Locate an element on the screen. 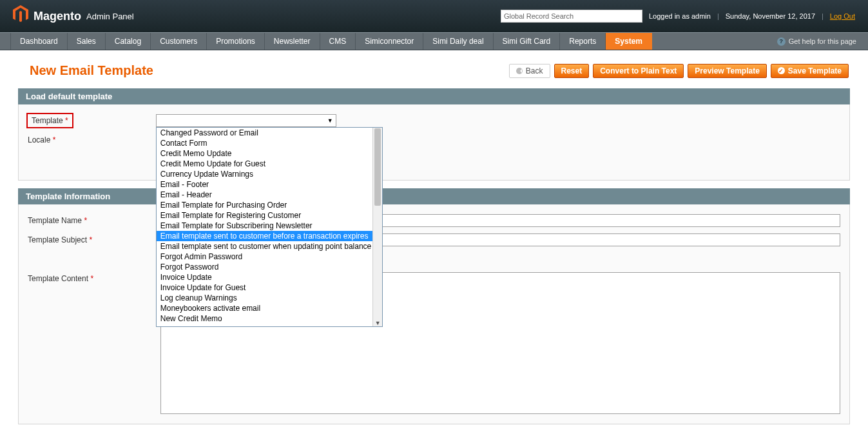 The height and width of the screenshot is (425, 868). dropdown-option: Log cleanup Warnings is located at coordinates (264, 298).